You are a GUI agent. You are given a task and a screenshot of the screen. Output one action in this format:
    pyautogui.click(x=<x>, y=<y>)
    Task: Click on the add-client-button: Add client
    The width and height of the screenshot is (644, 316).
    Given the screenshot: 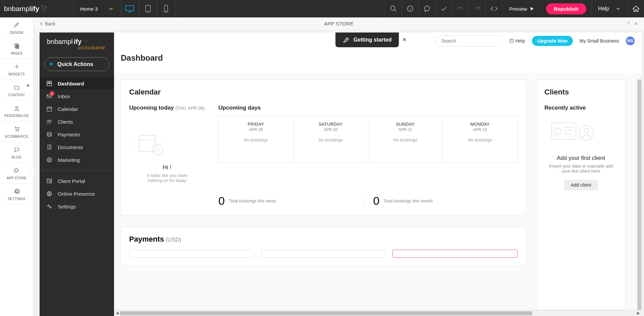 What is the action you would take?
    pyautogui.click(x=581, y=185)
    